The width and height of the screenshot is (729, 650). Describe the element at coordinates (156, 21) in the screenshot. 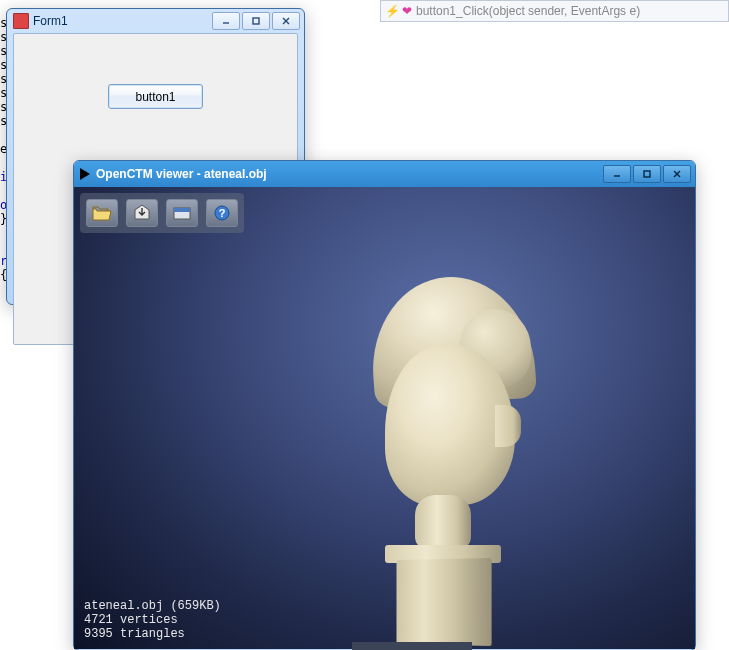

I see `form1-titlebar: Form1` at that location.